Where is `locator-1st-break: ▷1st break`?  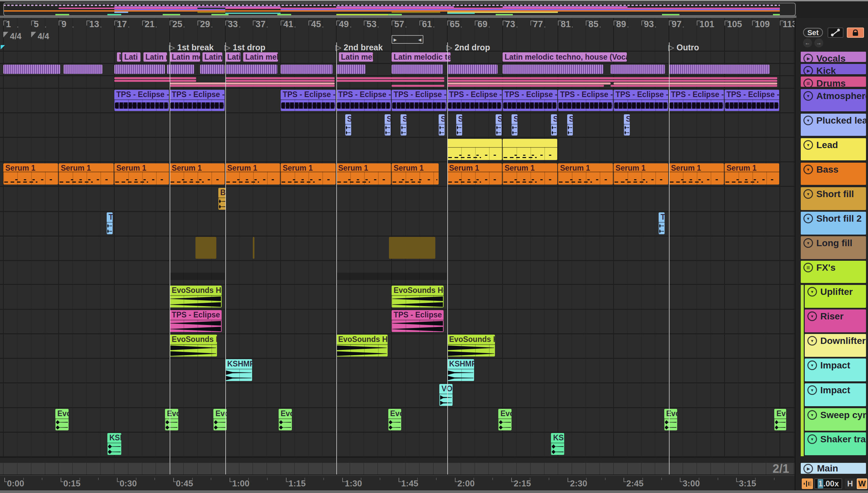
locator-1st-break: ▷1st break is located at coordinates (191, 47).